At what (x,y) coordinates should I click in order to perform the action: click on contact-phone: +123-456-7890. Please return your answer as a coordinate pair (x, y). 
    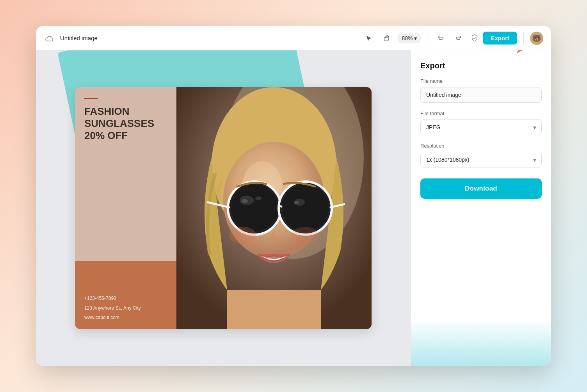
    Looking at the image, I should click on (126, 298).